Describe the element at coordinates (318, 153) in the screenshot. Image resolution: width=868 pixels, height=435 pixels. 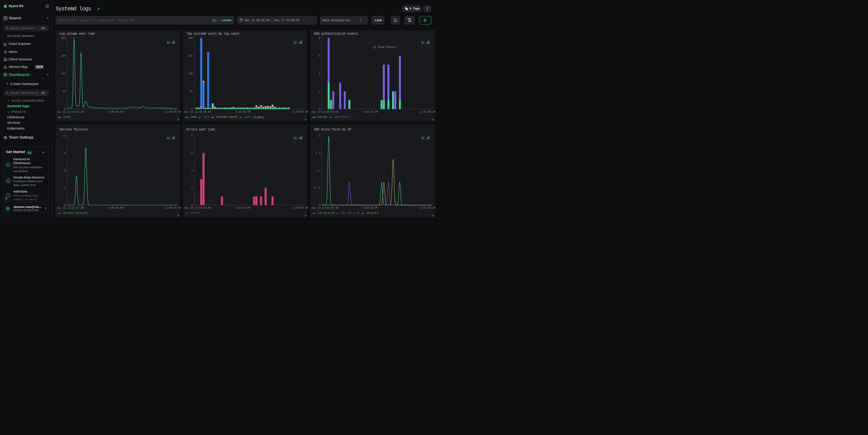
I see `svg-text: 2.3` at that location.